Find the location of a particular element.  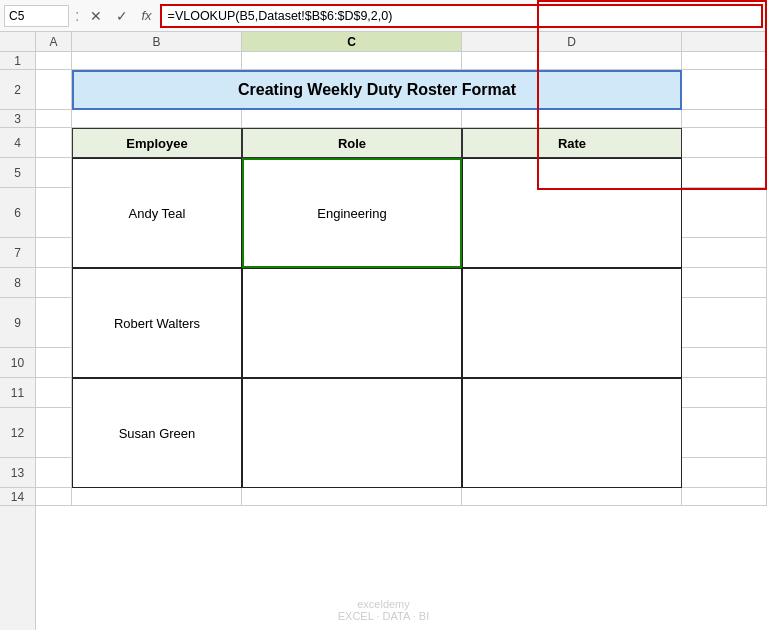

col-header-c: C is located at coordinates (352, 42).